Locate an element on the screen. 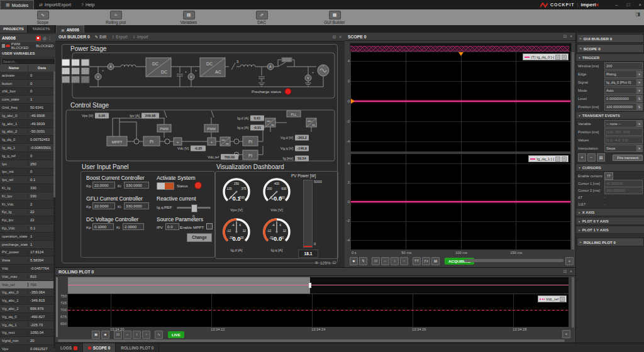 This screenshot has width=644, height=352. dcv-kp-field is located at coordinates (103, 226).